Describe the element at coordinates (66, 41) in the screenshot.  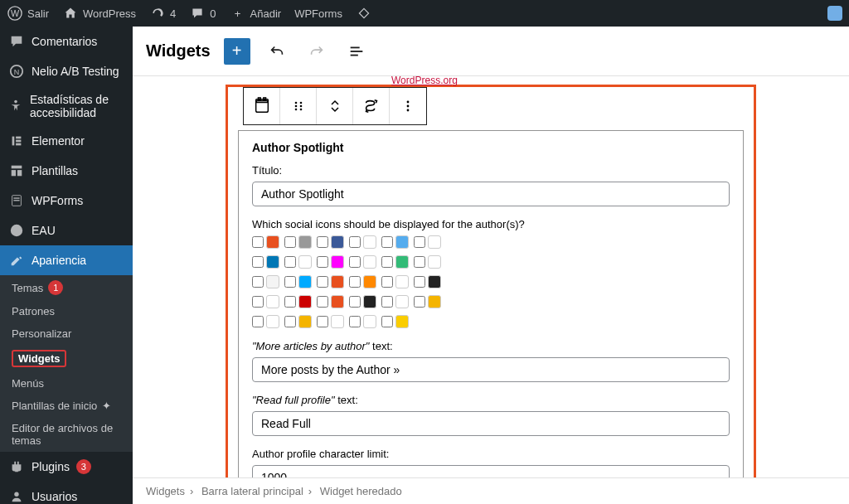
I see `sidebar-item-comentarios: Comentarios` at that location.